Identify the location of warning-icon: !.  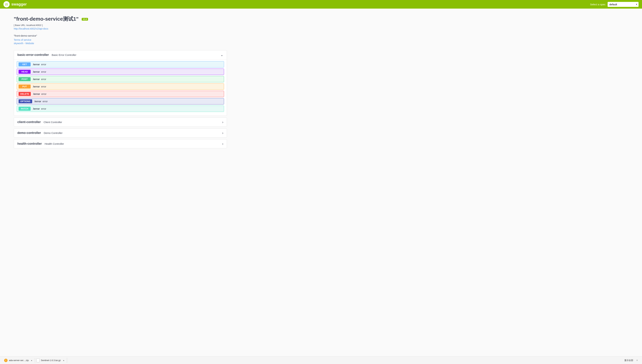
(6, 360).